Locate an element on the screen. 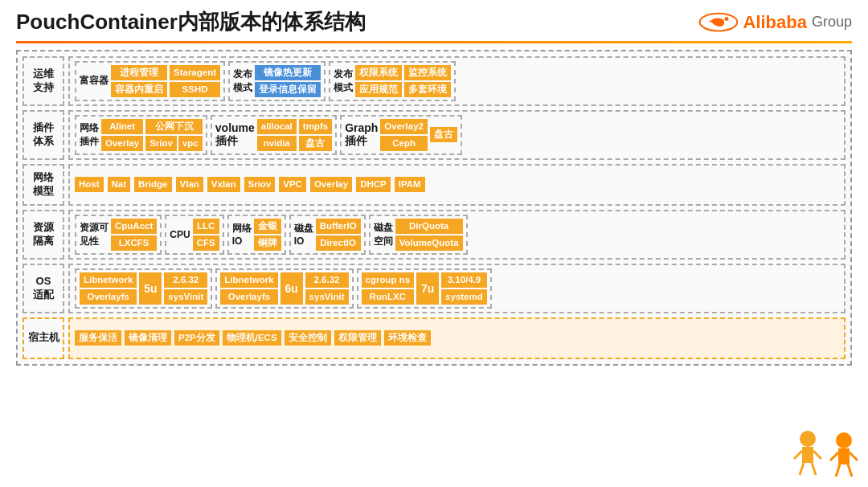 This screenshot has height=487, width=868. plugin-row: 插件体系 网络插件 Alinet Overlay 公网下沉 Sriov vpc is located at coordinates (434, 135).